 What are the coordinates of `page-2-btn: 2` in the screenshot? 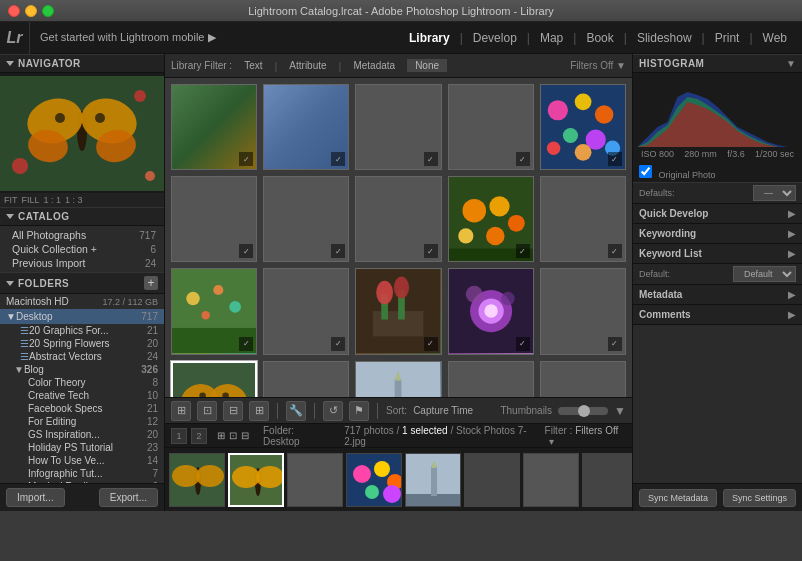 It's located at (199, 436).